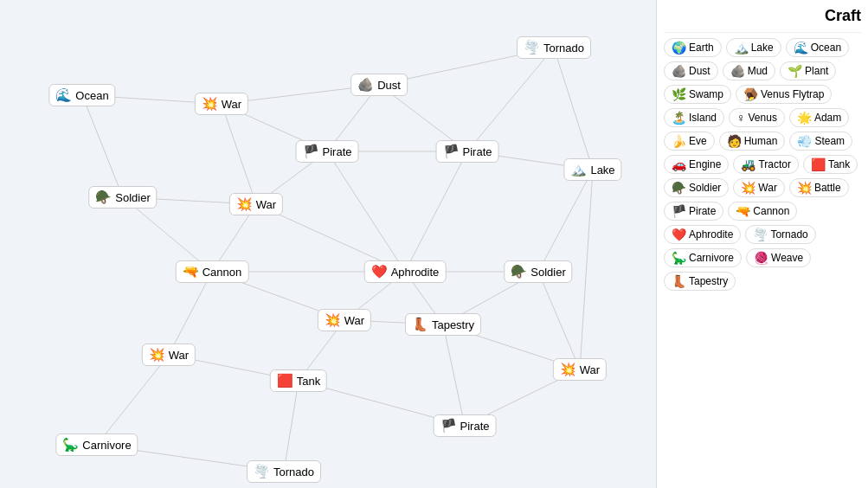 The width and height of the screenshot is (868, 488). Describe the element at coordinates (831, 164) in the screenshot. I see `sidebar-item-tank: 🟥Tank` at that location.